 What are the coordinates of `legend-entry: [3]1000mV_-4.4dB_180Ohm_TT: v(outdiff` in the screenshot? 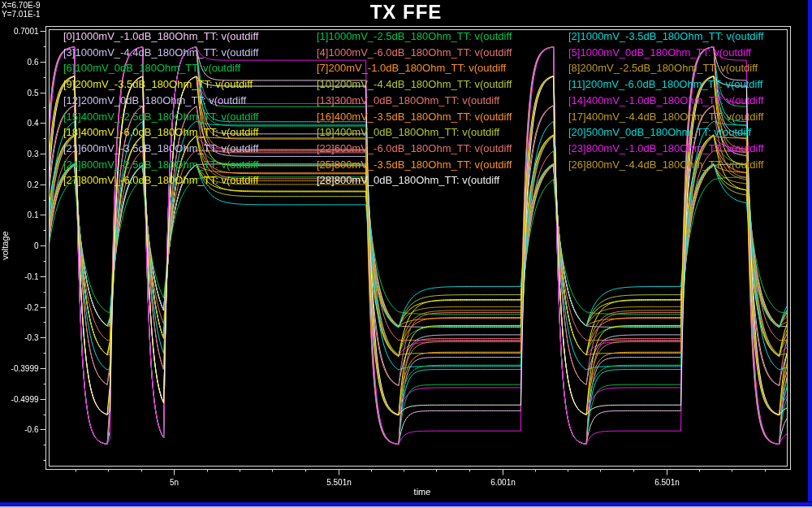 It's located at (161, 52).